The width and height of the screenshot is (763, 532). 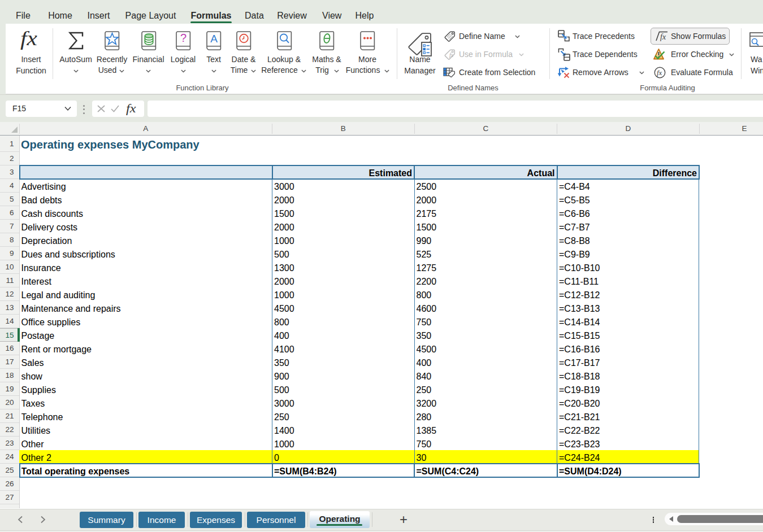 I want to click on svg-text: A, so click(x=214, y=38).